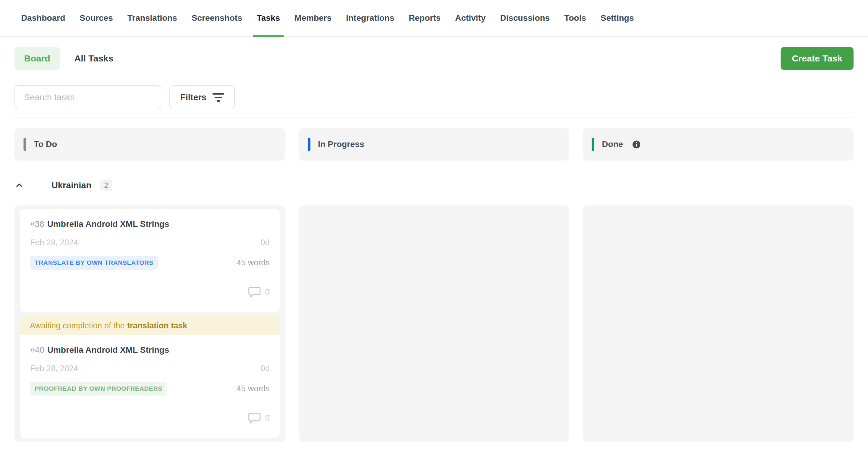 This screenshot has width=868, height=457. Describe the element at coordinates (150, 261) in the screenshot. I see `task-card-38: #38Umbrella Android XML Strings Feb 28, …` at that location.